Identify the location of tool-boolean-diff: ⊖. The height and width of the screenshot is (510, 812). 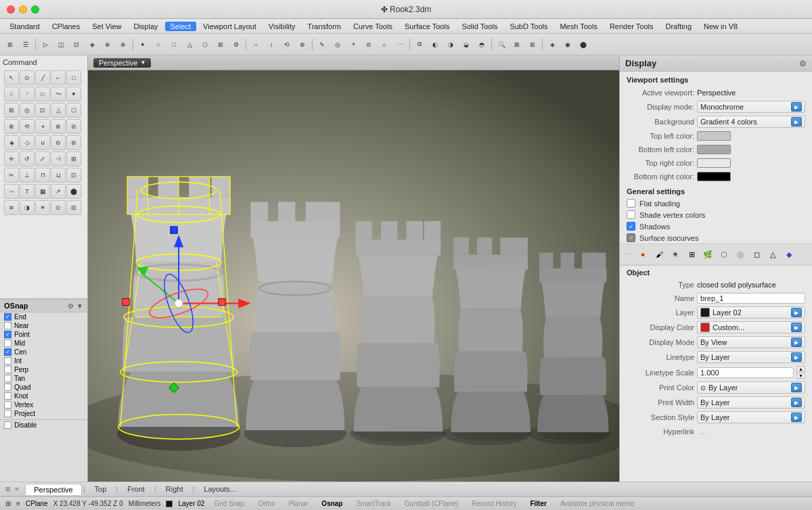
(58, 143).